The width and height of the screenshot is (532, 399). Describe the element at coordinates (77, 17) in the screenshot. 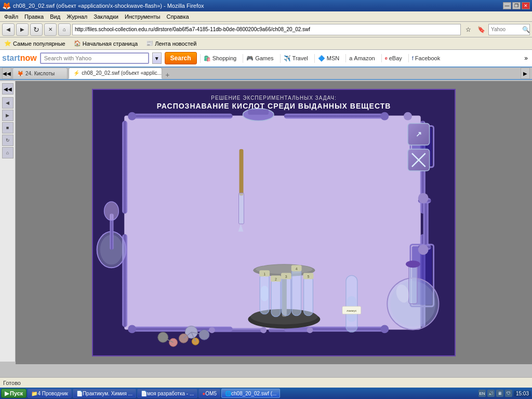

I see `menu-history: Журнал` at that location.